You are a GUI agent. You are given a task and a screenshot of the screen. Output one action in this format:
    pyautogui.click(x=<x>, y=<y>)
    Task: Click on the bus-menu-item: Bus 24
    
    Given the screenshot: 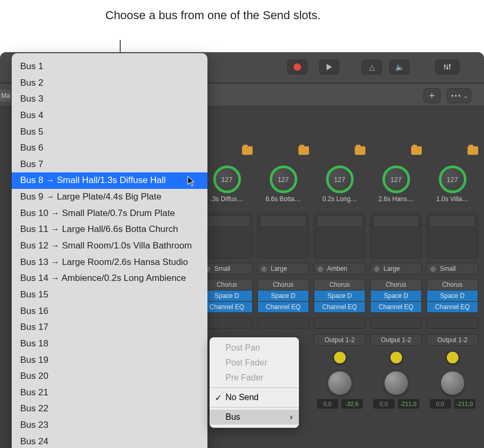 What is the action you would take?
    pyautogui.click(x=110, y=441)
    